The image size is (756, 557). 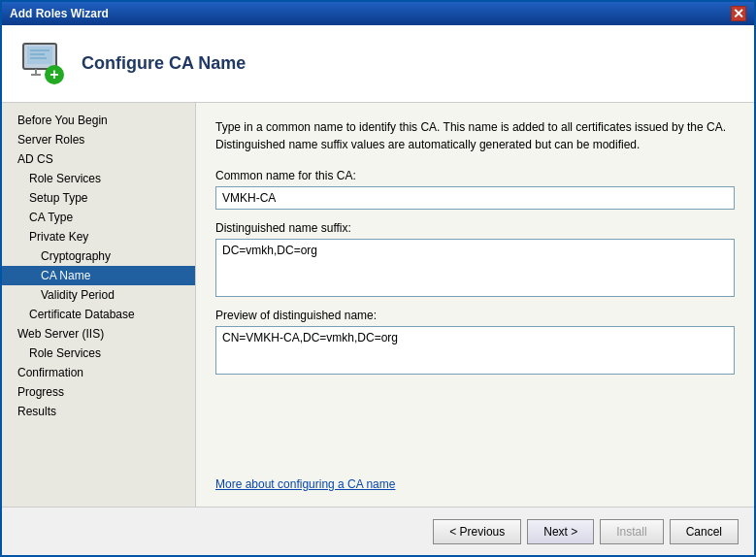 I want to click on sidebar-item-validity-period: Validity Period, so click(x=99, y=295).